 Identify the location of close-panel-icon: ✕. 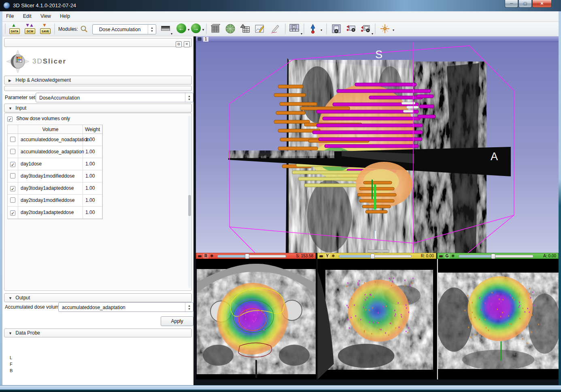
(187, 44).